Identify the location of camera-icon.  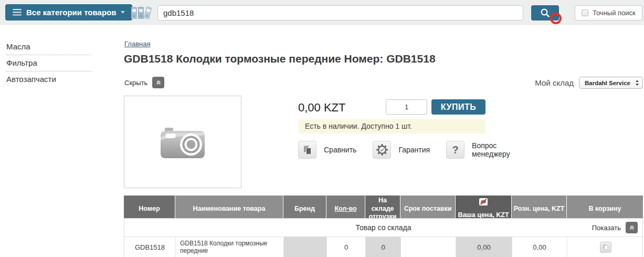
(183, 142).